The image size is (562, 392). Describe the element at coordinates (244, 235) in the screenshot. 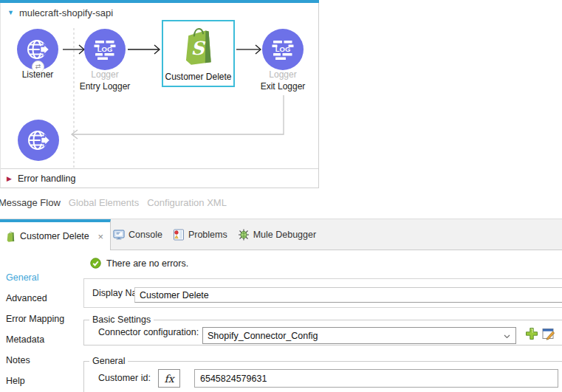

I see `bug-icon` at that location.